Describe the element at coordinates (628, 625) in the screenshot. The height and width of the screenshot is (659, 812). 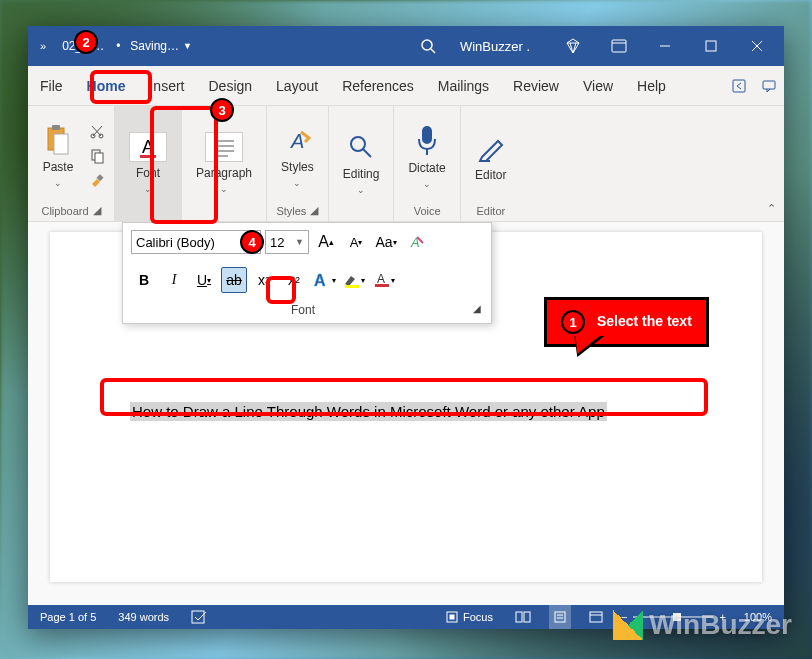
I see `winbuzzer-logo-icon` at that location.